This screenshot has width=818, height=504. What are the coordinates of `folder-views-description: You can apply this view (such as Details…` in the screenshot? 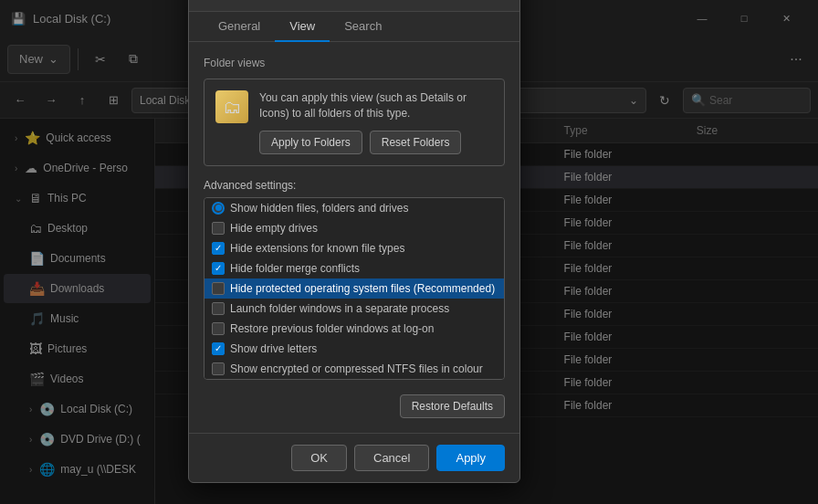 It's located at (376, 106).